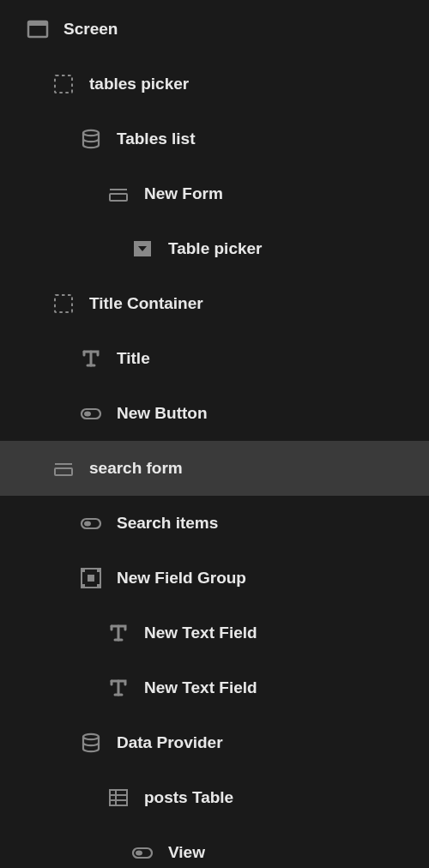 This screenshot has height=868, width=429. I want to click on tree-item: search form, so click(214, 468).